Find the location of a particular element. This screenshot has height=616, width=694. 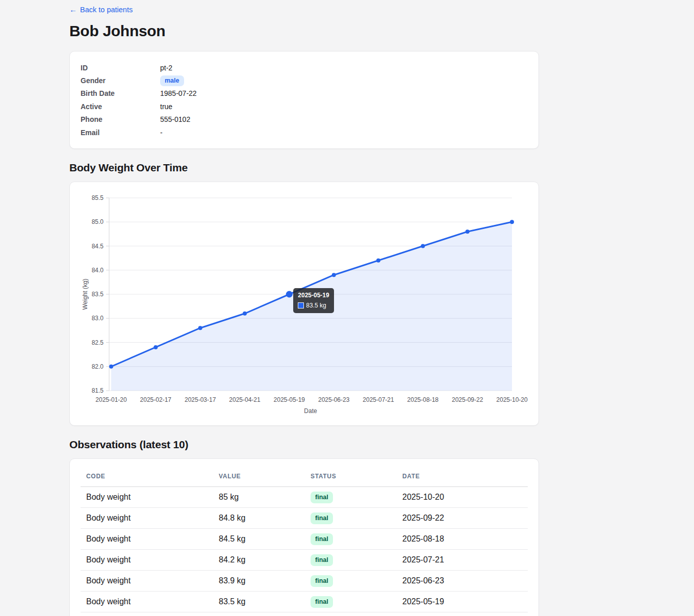

svg-text: 84.0 is located at coordinates (98, 270).